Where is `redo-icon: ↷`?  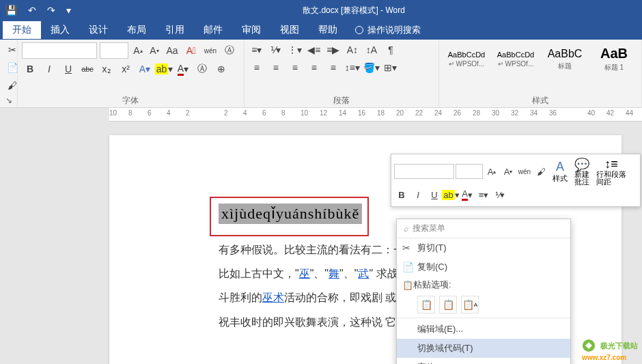
redo-icon: ↷ is located at coordinates (51, 10).